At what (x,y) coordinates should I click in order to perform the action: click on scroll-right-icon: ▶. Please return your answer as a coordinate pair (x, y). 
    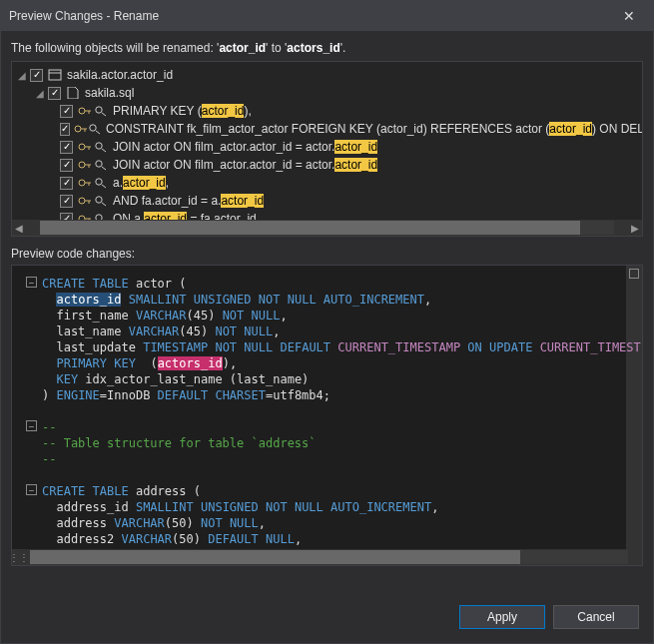
    Looking at the image, I should click on (635, 228).